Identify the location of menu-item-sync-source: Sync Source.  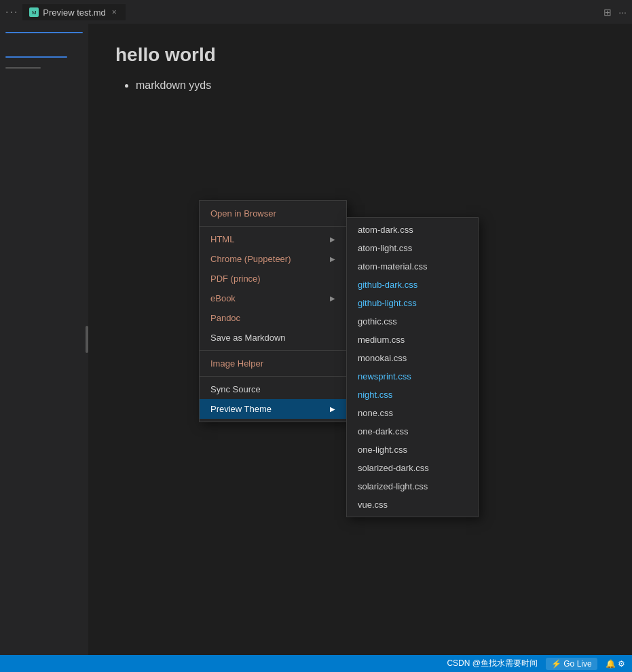
(273, 390).